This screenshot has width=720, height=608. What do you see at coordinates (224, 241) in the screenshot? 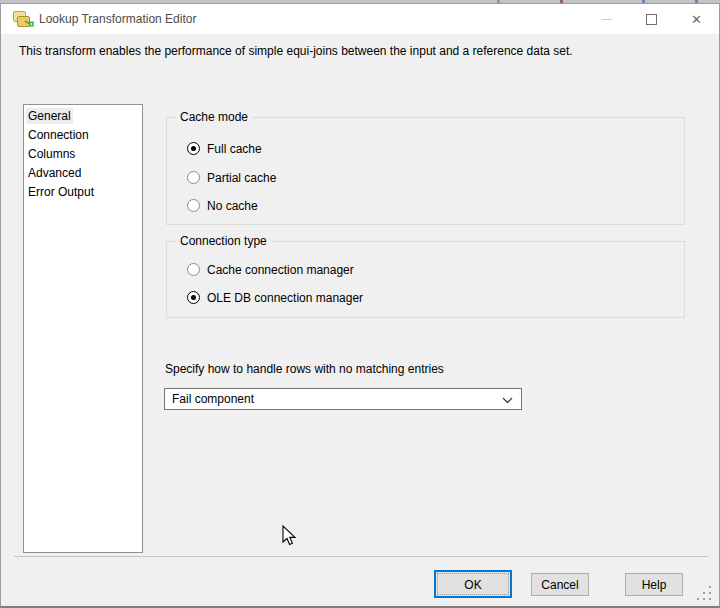
I see `connection-type-legend: Connection type` at bounding box center [224, 241].